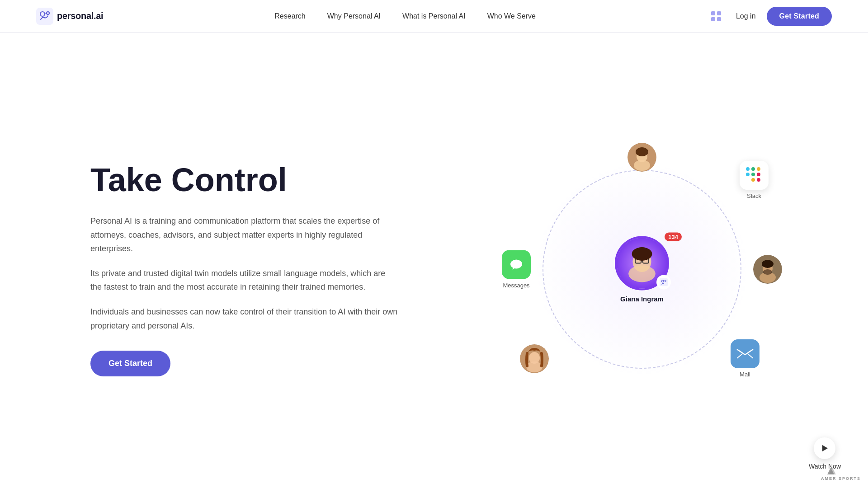  What do you see at coordinates (512, 16) in the screenshot?
I see `nav-link-who: Who We Serve` at bounding box center [512, 16].